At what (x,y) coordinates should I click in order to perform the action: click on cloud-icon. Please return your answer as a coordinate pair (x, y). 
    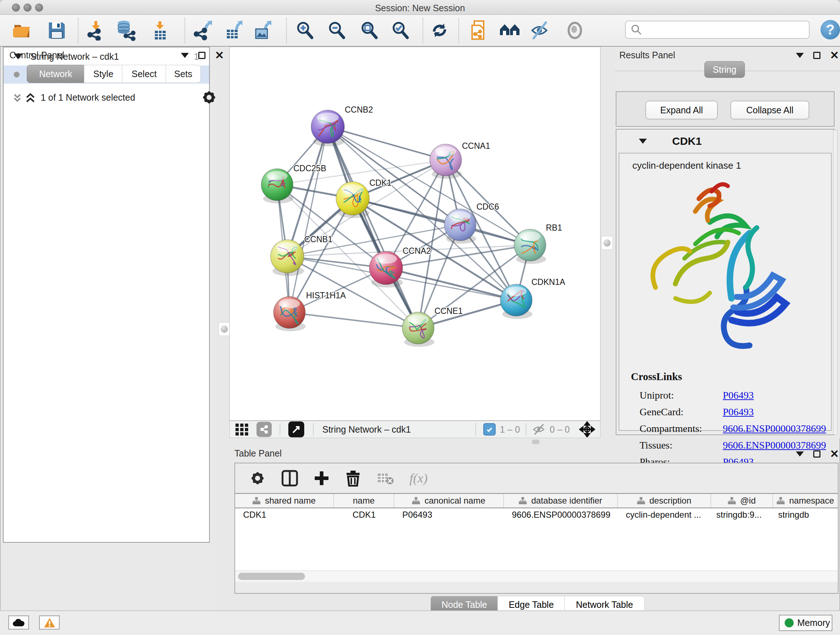
    Looking at the image, I should click on (19, 622).